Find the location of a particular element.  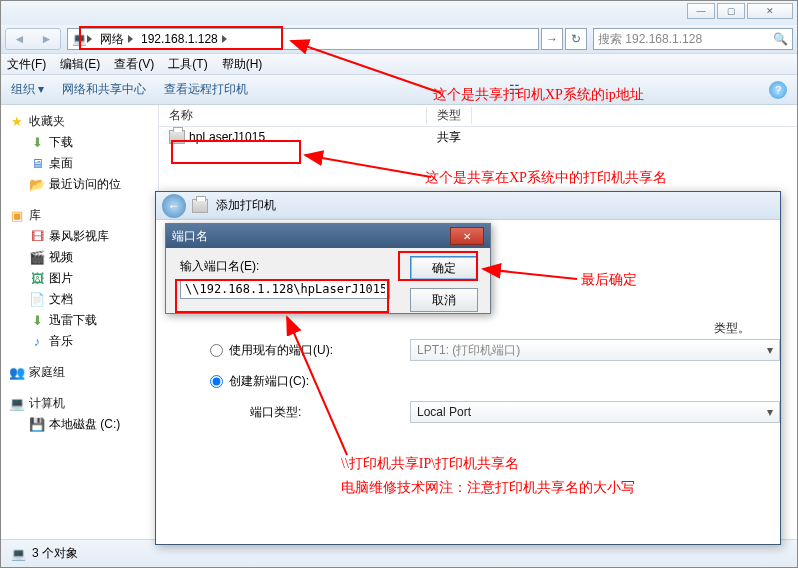

picture-icon: 🖼 is located at coordinates (37, 279).